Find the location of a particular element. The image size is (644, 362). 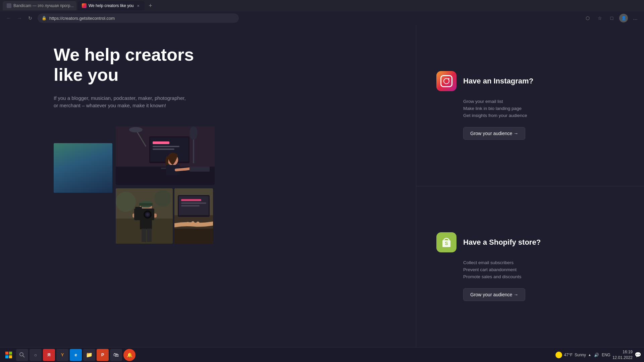

tab-close-active-button: ✕ is located at coordinates (138, 6).